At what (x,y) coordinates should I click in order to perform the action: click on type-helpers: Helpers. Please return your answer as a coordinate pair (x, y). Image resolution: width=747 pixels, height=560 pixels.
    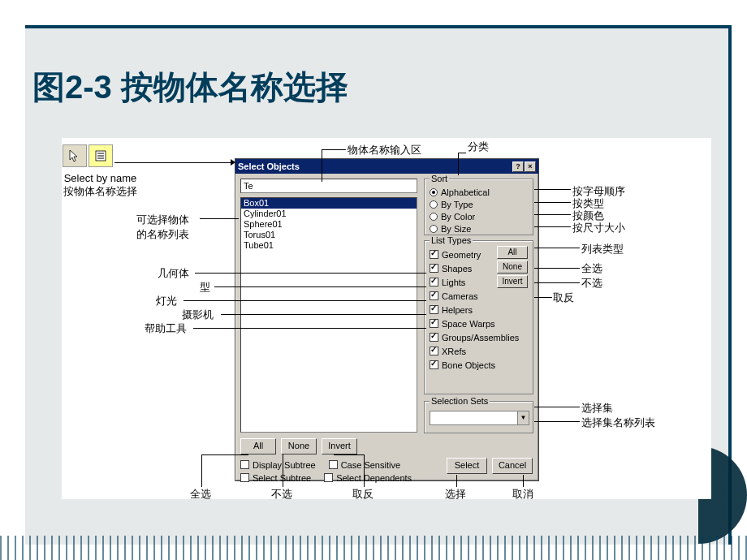
    Looking at the image, I should click on (479, 310).